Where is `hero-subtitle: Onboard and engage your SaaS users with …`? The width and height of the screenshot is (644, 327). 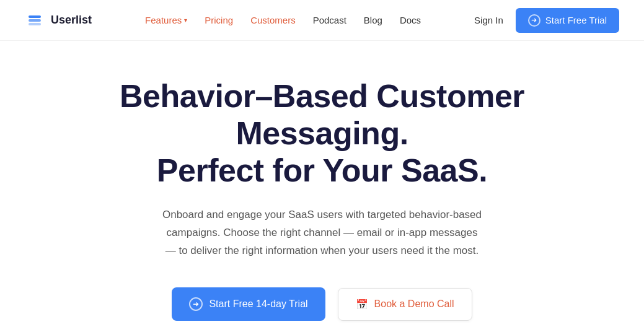
hero-subtitle: Onboard and engage your SaaS users with … is located at coordinates (322, 233).